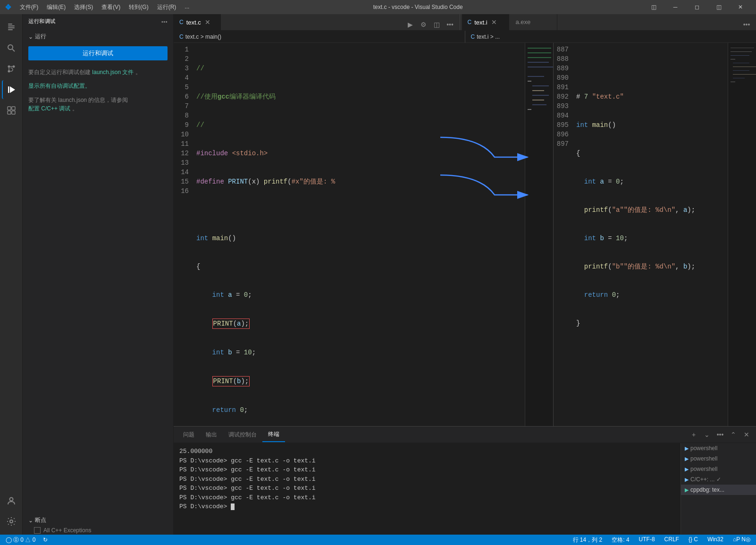 This screenshot has width=756, height=545. Describe the element at coordinates (675, 7) in the screenshot. I see `minimize-btn: ─` at that location.